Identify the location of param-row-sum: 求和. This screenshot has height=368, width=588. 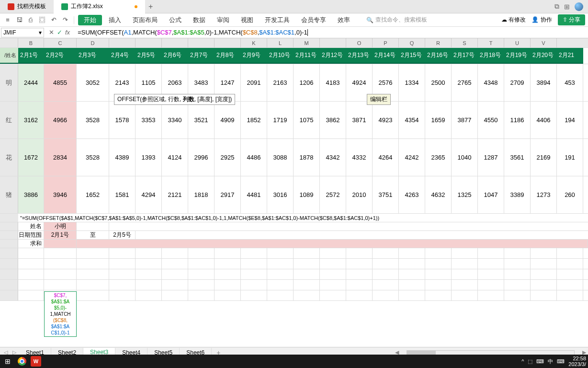
(294, 244).